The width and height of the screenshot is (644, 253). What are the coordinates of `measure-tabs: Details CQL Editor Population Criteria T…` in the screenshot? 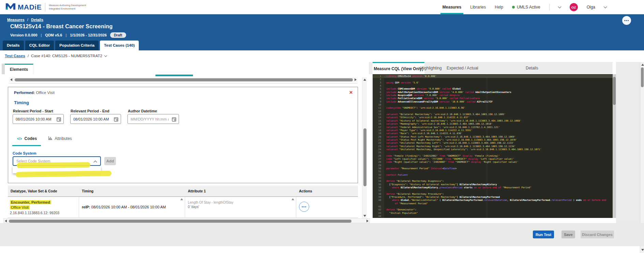 It's located at (71, 46).